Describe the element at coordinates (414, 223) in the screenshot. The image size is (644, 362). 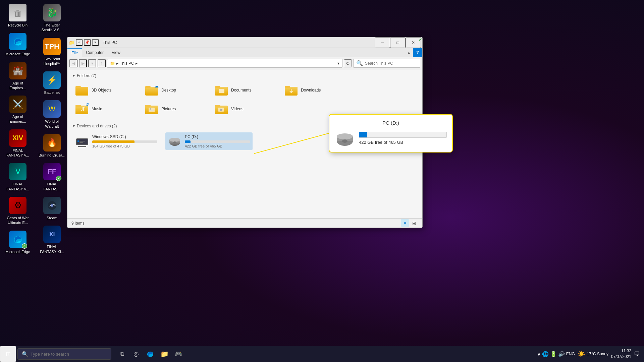
I see `large-icons-view-button: ⊞` at that location.